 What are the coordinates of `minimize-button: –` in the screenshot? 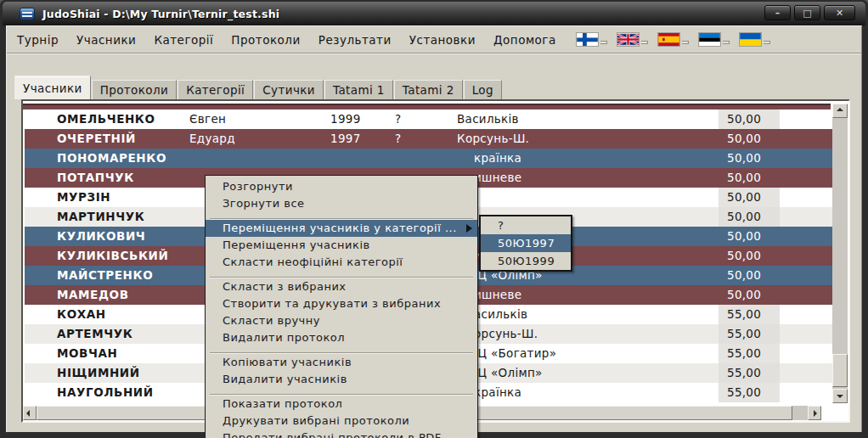 It's located at (778, 13).